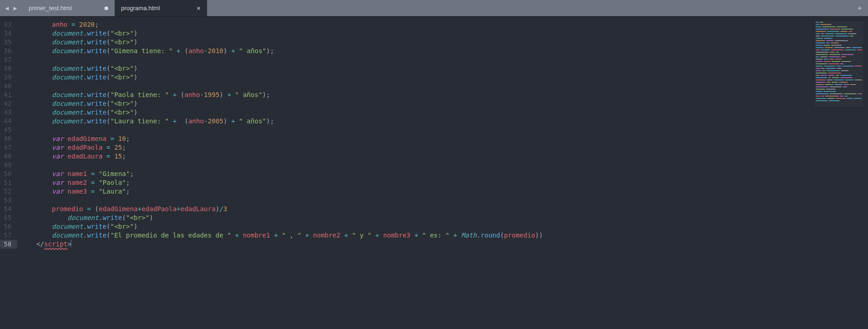 Image resolution: width=868 pixels, height=329 pixels. Describe the element at coordinates (7, 209) in the screenshot. I see `line-number: 54` at that location.